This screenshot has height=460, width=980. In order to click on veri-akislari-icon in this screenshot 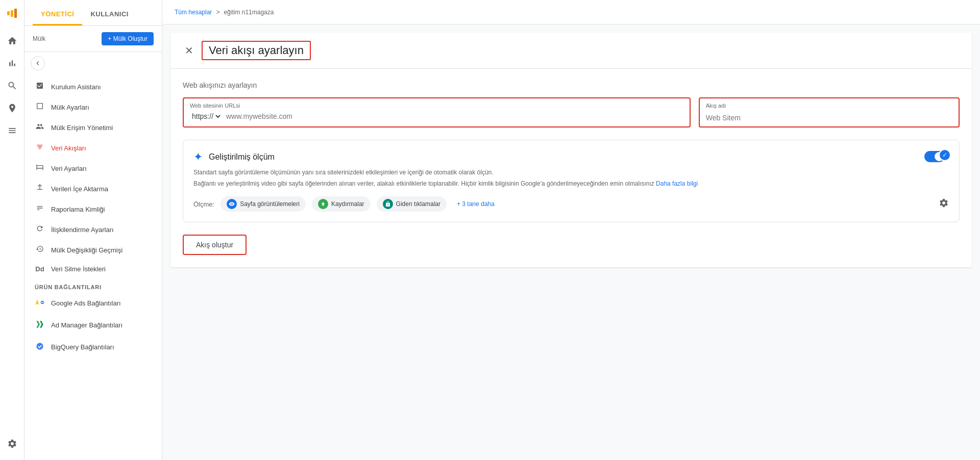, I will do `click(40, 148)`.